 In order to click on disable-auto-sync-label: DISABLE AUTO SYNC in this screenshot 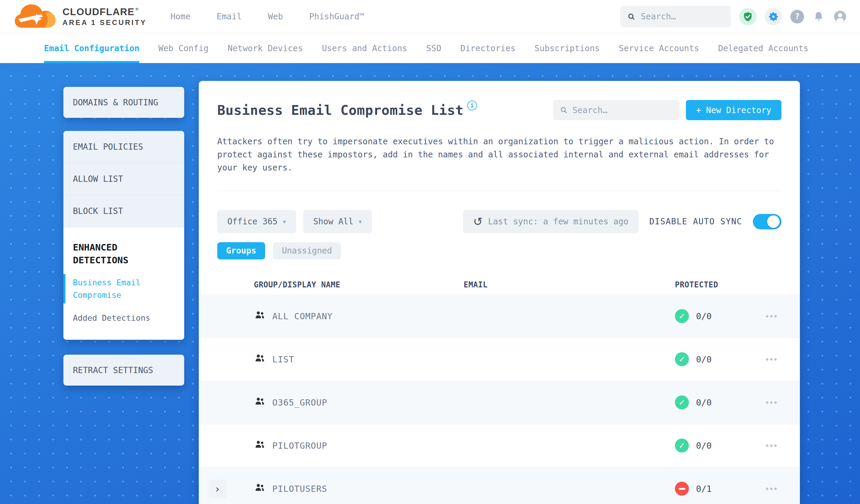, I will do `click(696, 222)`.